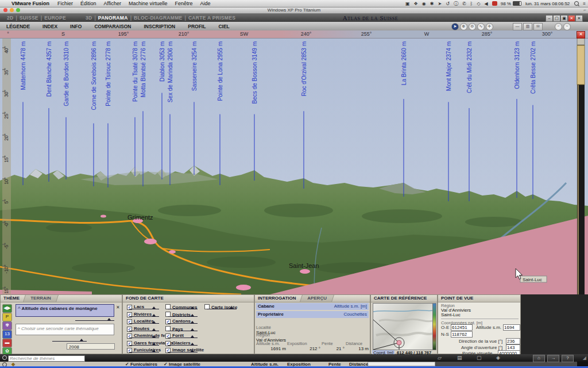 This screenshot has height=368, width=588. Describe the element at coordinates (548, 3) in the screenshot. I see `menubar-clock: lun. 31 mars 08:06:52` at that location.